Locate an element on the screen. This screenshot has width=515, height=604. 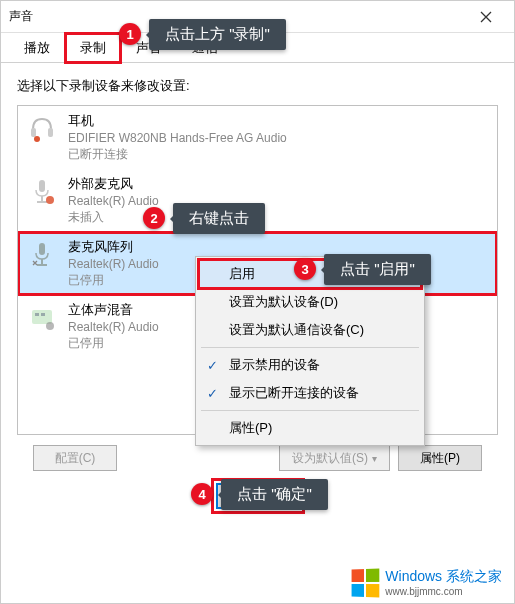
menu-label: 显示禁用的设备 is located at coordinates (274, 364).